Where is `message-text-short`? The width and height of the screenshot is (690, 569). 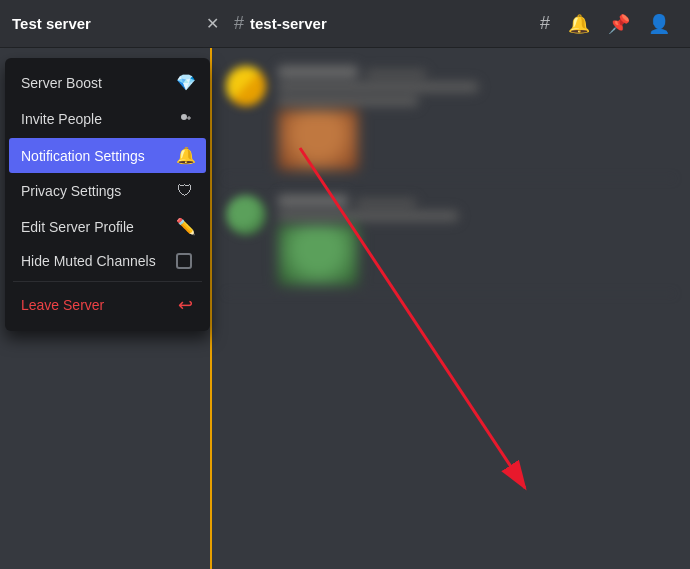
message-text-short is located at coordinates (348, 101).